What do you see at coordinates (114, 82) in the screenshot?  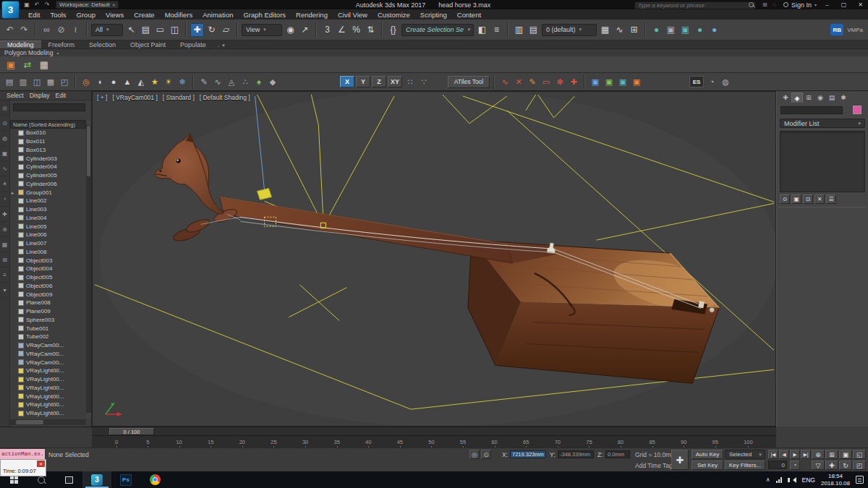 I see `sphere-primitive-icon: ●` at bounding box center [114, 82].